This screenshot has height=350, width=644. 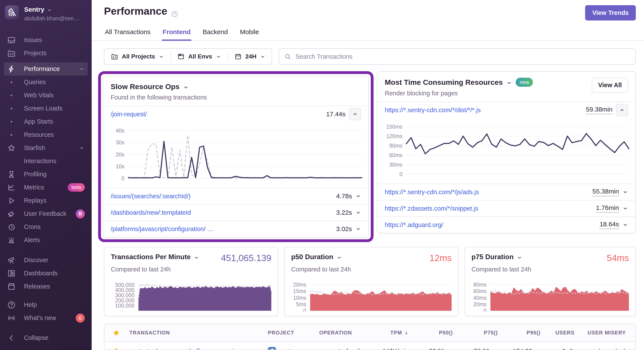 I want to click on metrics-icon, so click(x=12, y=188).